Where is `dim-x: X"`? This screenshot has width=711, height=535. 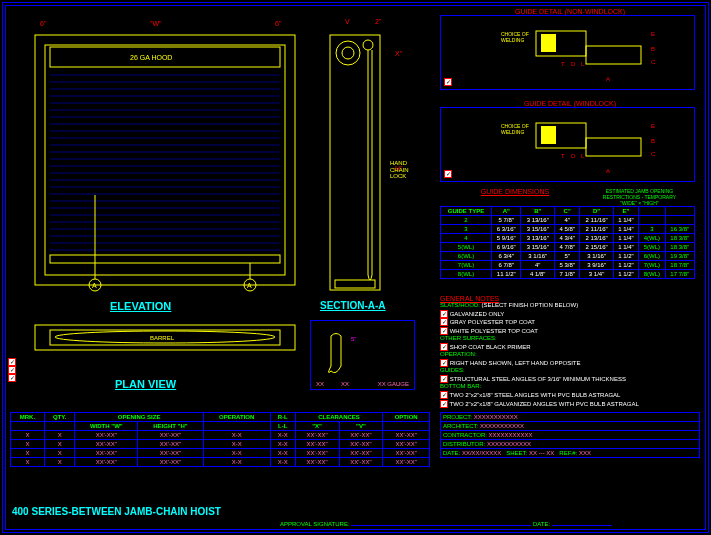 dim-x: X" is located at coordinates (398, 54).